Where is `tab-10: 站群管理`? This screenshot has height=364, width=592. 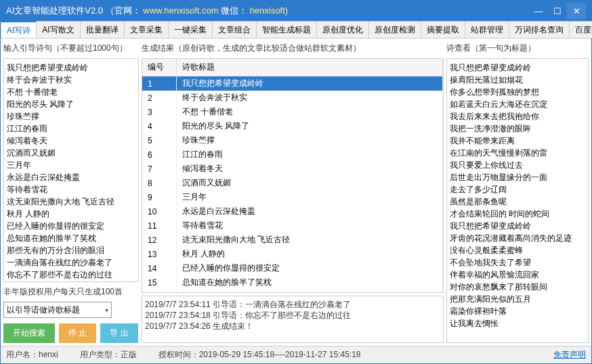
tab-10: 站群管理 is located at coordinates (487, 30).